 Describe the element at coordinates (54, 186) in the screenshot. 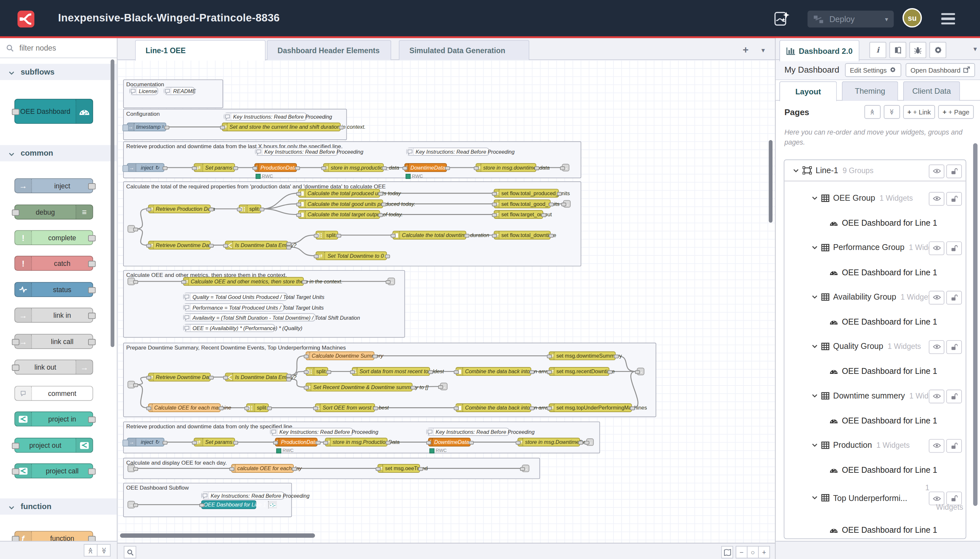

I see `palette-node-inject: →inject` at that location.